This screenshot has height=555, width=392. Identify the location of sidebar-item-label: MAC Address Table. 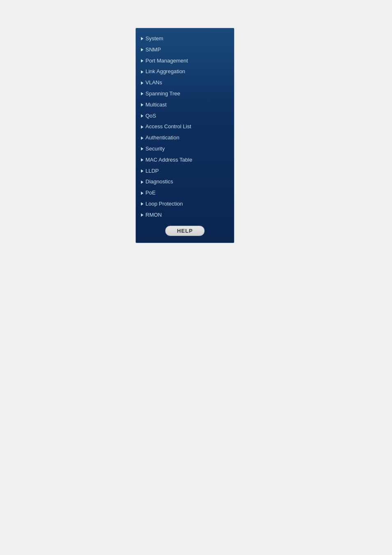
(169, 160).